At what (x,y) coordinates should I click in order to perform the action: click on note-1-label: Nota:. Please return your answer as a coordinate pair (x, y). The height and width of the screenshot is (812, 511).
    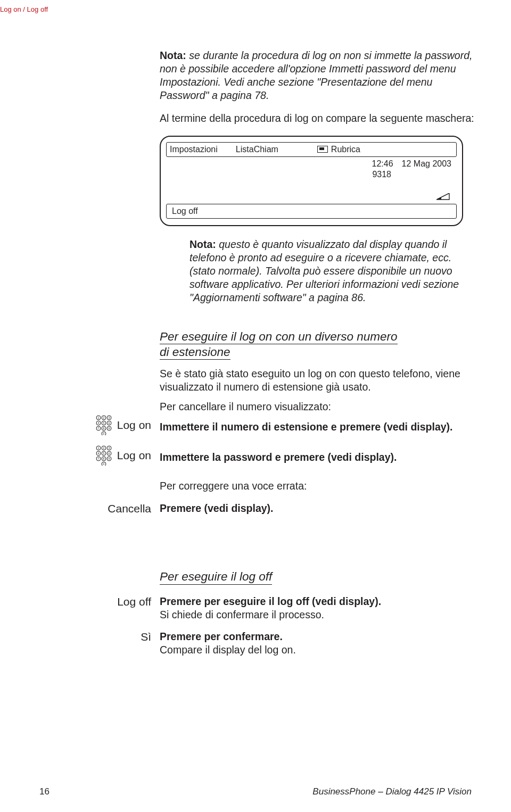
    Looking at the image, I should click on (173, 55).